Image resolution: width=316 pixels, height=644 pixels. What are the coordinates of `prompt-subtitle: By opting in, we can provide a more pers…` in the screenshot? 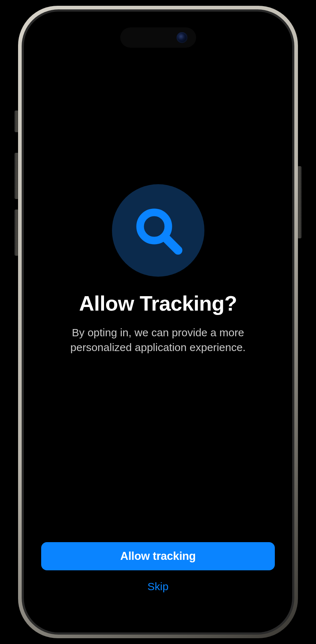 It's located at (158, 340).